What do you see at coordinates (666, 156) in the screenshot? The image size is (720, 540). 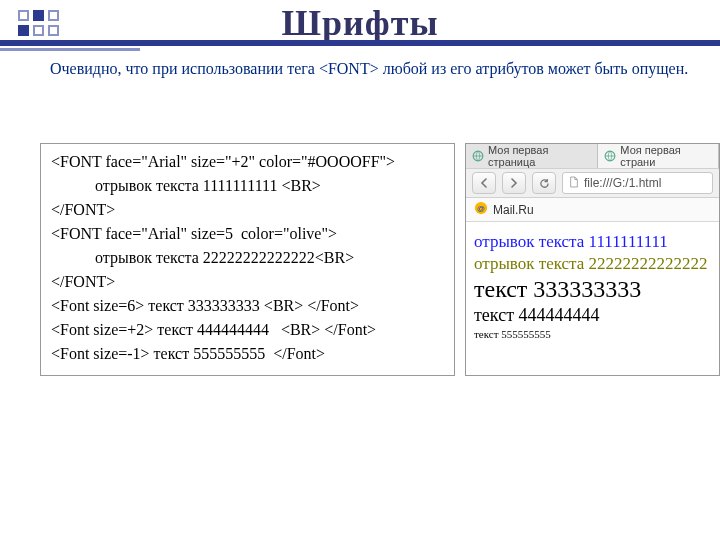 I see `tab-label: Моя первая страни` at bounding box center [666, 156].